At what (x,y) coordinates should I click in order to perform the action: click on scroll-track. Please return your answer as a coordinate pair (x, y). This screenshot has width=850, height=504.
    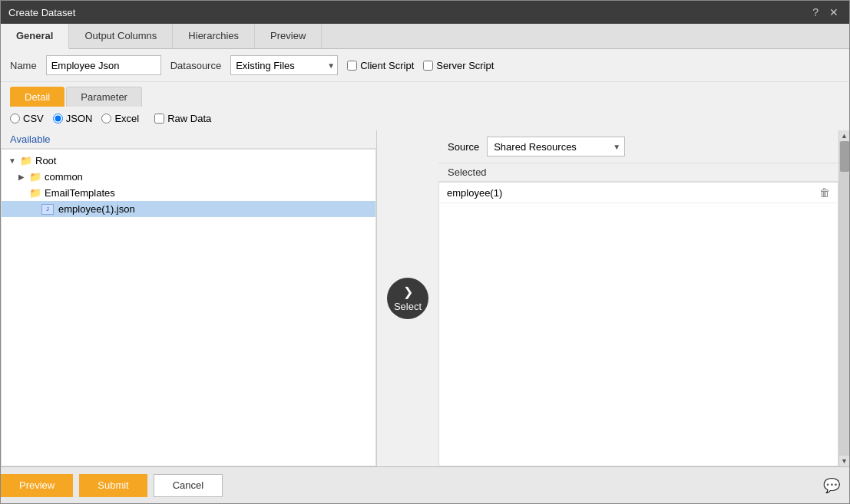
    Looking at the image, I should click on (845, 298).